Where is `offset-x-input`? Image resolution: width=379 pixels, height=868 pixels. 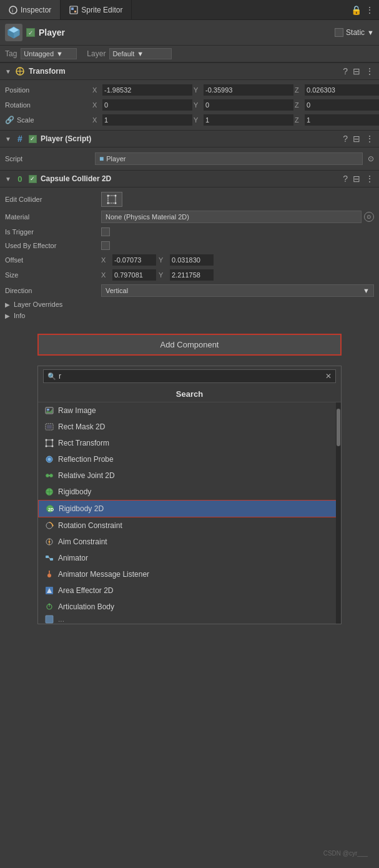
offset-x-input is located at coordinates (134, 260).